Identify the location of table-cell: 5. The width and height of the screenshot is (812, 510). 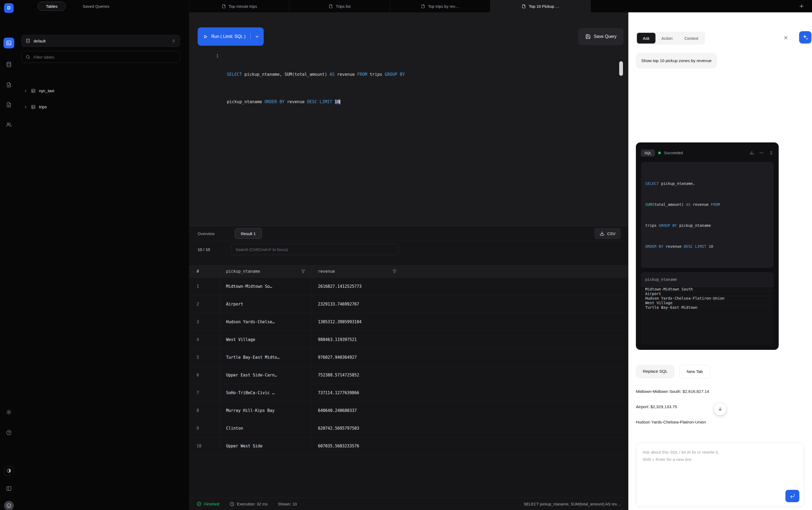
(204, 357).